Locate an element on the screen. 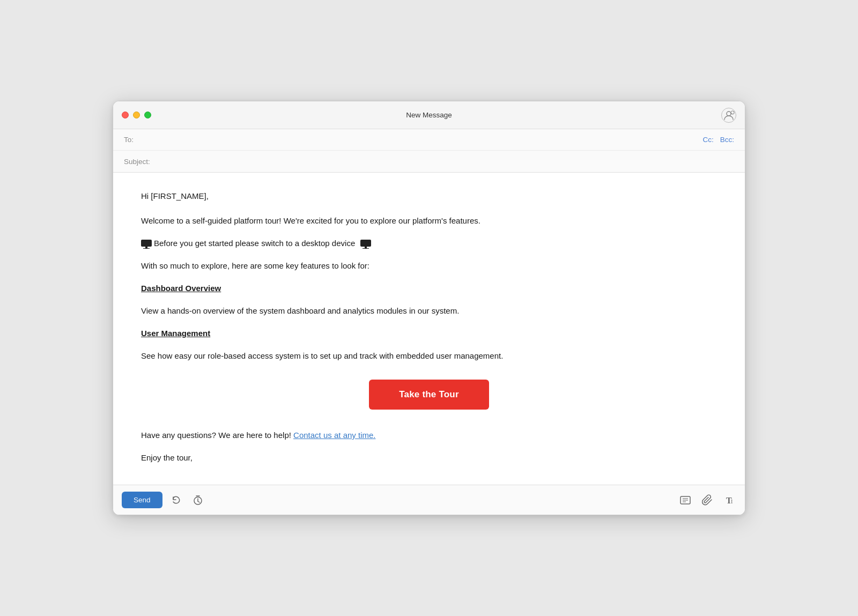 The width and height of the screenshot is (858, 616). desktop-notice-line: Before you get started please switch to … is located at coordinates (429, 243).